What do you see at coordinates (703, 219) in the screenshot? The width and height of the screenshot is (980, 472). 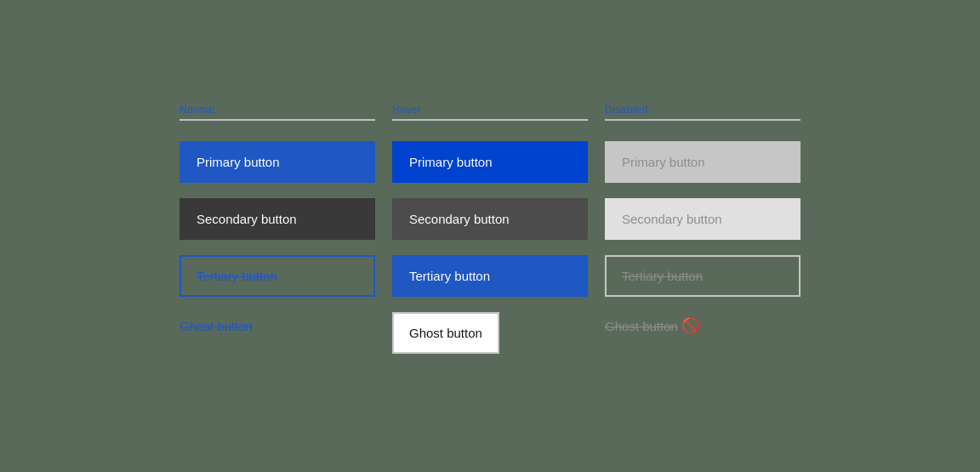 I see `secondary-disabled-row: Secondary button` at bounding box center [703, 219].